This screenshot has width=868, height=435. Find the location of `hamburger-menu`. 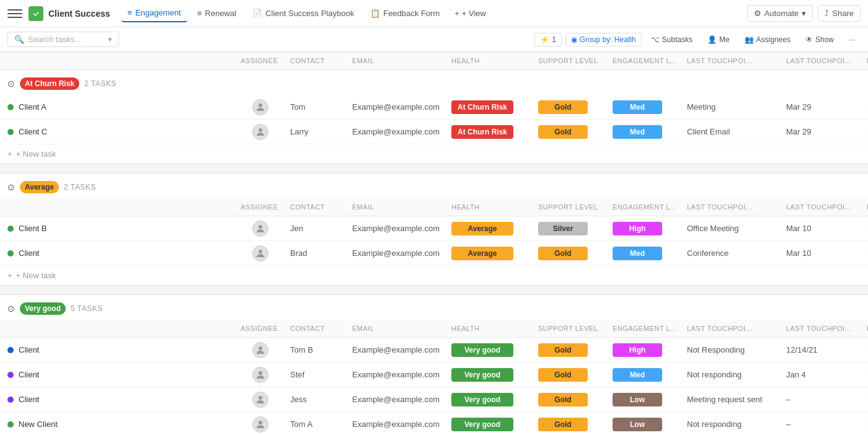

hamburger-menu is located at coordinates (15, 14).